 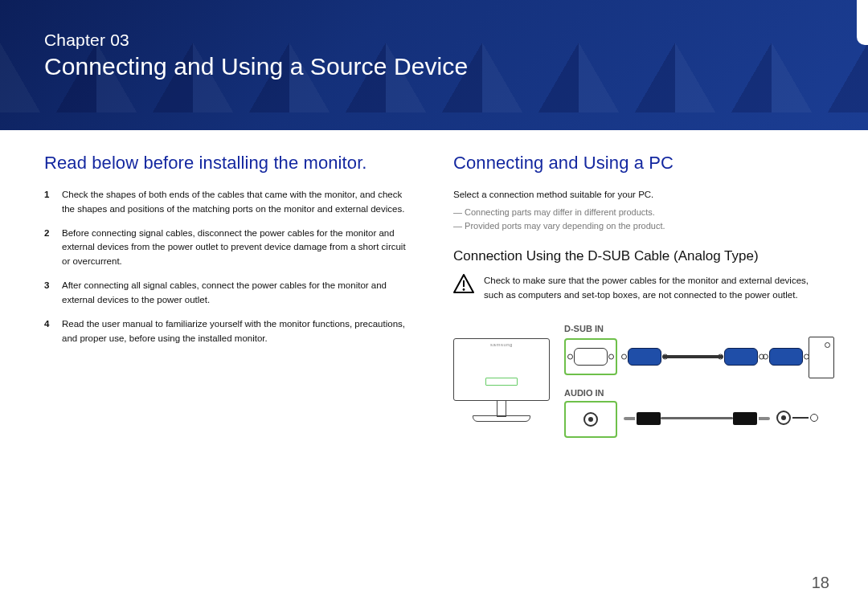 I want to click on intro-text: Select a connection method suitable for …, so click(x=638, y=195).